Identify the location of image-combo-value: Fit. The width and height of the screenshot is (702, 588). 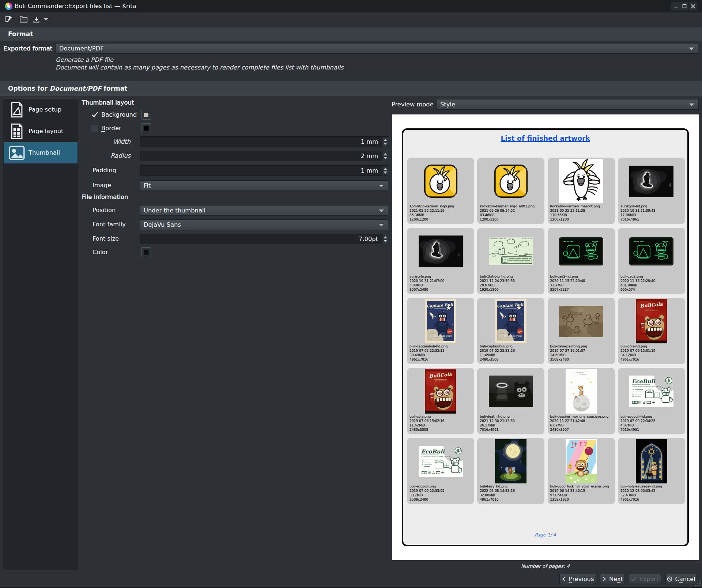
(147, 186).